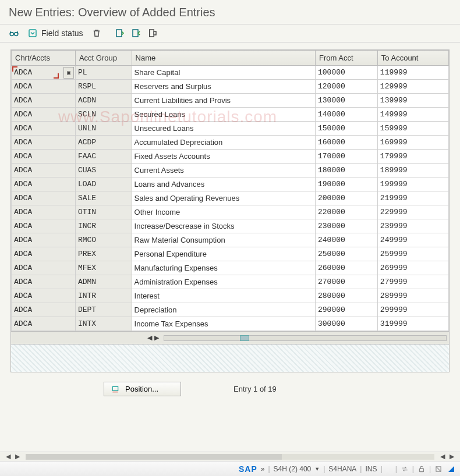  What do you see at coordinates (224, 115) in the screenshot?
I see `cell-name: Secured Loans` at bounding box center [224, 115].